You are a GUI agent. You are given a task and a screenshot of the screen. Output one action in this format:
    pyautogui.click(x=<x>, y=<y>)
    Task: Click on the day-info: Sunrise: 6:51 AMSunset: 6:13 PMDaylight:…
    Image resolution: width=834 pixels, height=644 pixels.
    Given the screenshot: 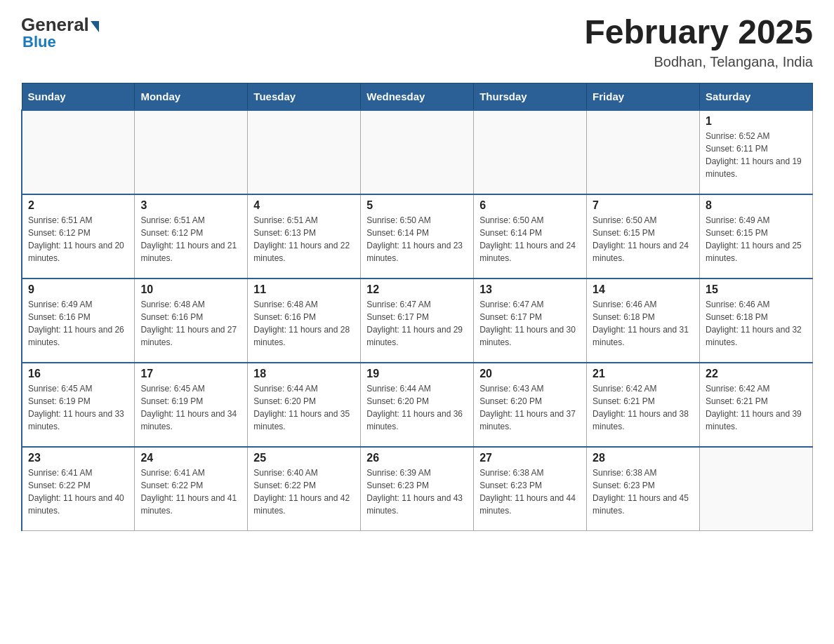 What is the action you would take?
    pyautogui.click(x=304, y=239)
    